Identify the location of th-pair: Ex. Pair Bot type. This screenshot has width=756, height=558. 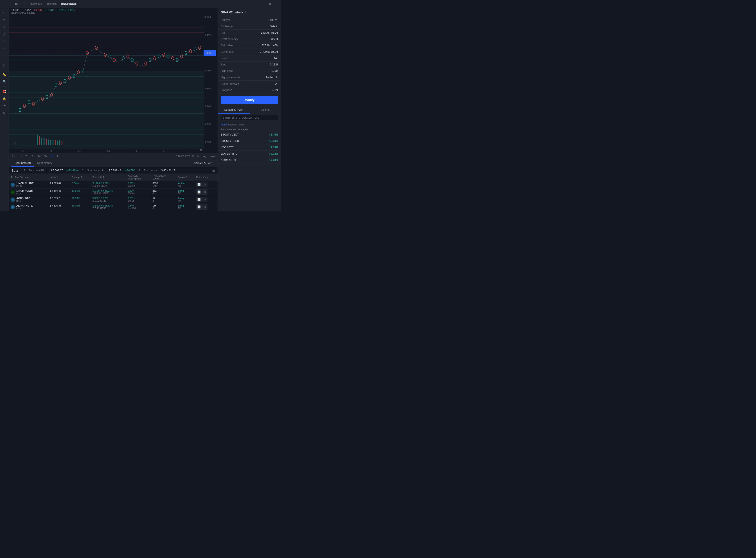
(28, 177).